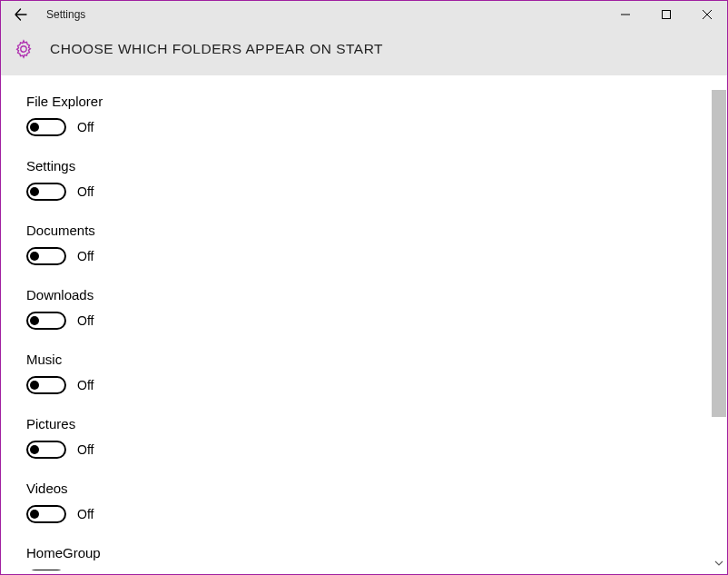 This screenshot has height=575, width=728. Describe the element at coordinates (65, 15) in the screenshot. I see `app-title: Settings` at that location.